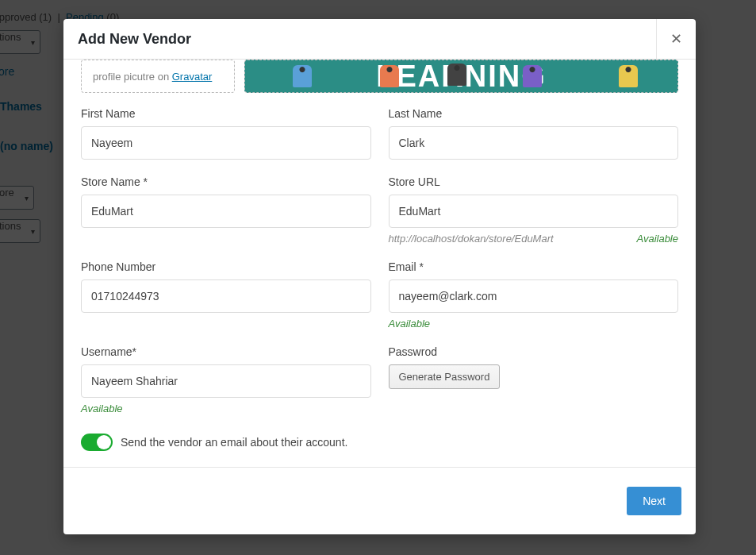 The image size is (756, 555). I want to click on send-email-row: Send the vendor an email about their acc…, so click(379, 442).